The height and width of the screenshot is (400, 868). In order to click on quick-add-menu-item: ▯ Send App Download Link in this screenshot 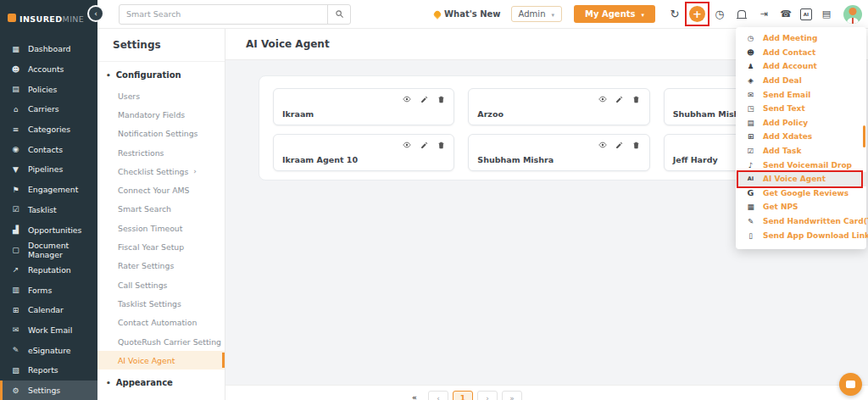, I will do `click(801, 236)`.